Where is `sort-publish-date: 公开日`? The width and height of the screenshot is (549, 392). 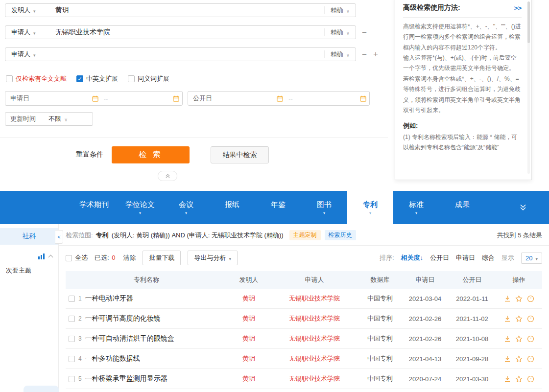 sort-publish-date: 公开日 is located at coordinates (440, 258).